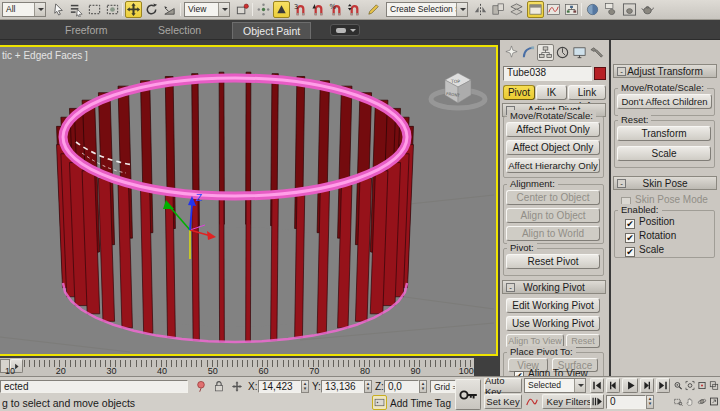 The image size is (720, 411). I want to click on auto-key-button: Auto Key, so click(503, 386).